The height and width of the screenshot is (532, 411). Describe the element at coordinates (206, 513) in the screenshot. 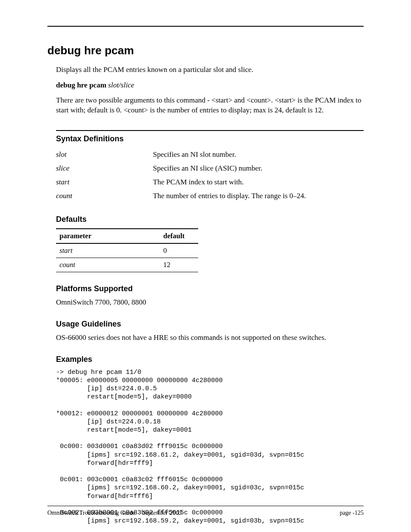

I see `page-footer: OmniSwitch Troubleshooting Guide Septemb…` at that location.